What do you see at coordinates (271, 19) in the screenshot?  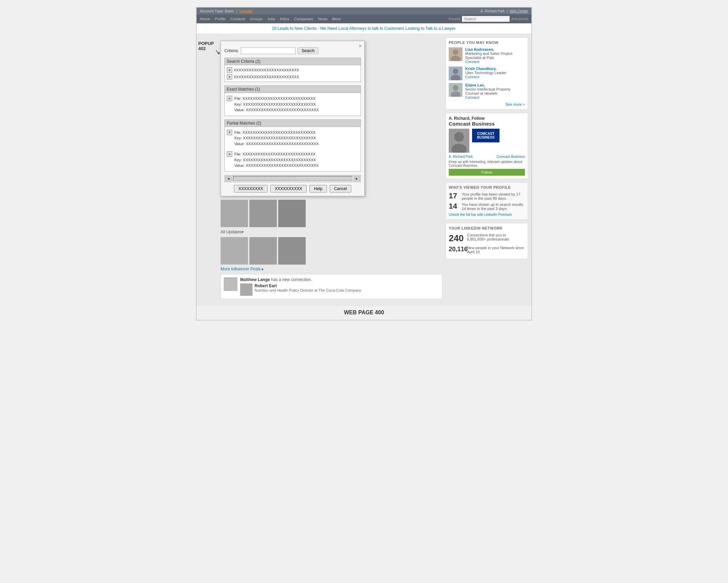 I see `nav-jobs: Jobs` at bounding box center [271, 19].